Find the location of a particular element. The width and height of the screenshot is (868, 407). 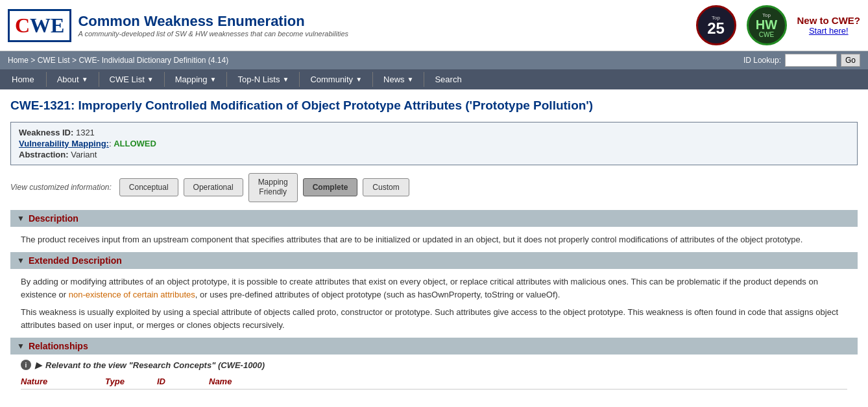

view-btn-custom: Custom is located at coordinates (385, 187).